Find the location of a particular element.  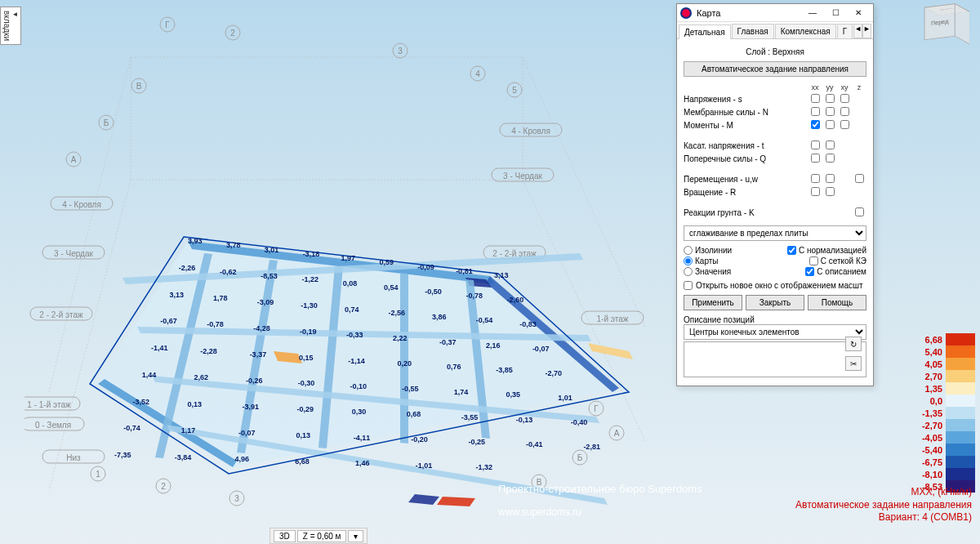

svg-text: -0,54 is located at coordinates (485, 320).